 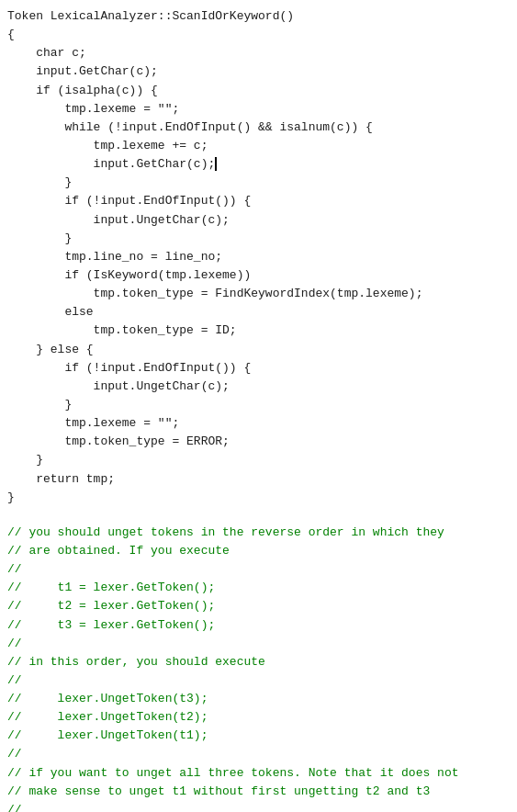 What do you see at coordinates (216, 164) in the screenshot?
I see `text-cursor` at bounding box center [216, 164].